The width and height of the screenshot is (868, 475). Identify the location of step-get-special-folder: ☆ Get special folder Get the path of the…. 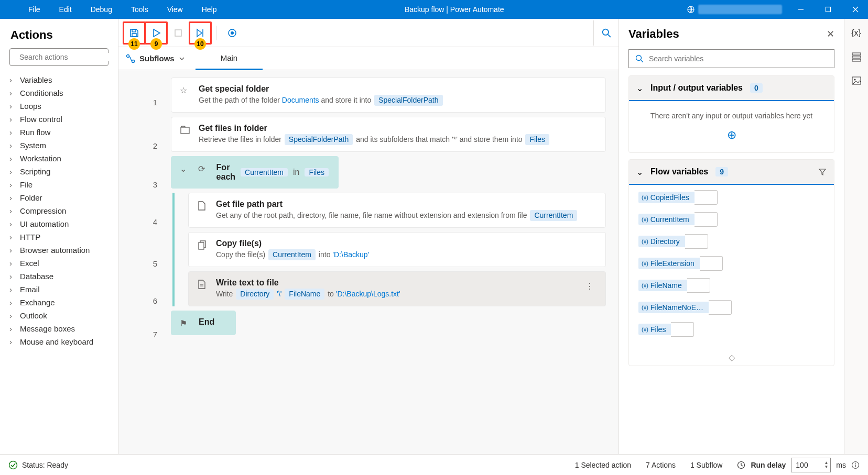
(388, 95).